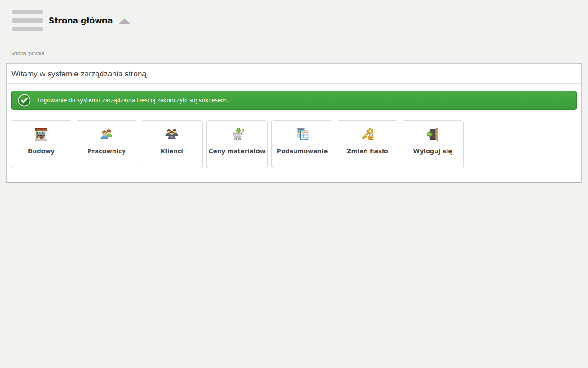  Describe the element at coordinates (368, 134) in the screenshot. I see `key-lock-icon` at that location.